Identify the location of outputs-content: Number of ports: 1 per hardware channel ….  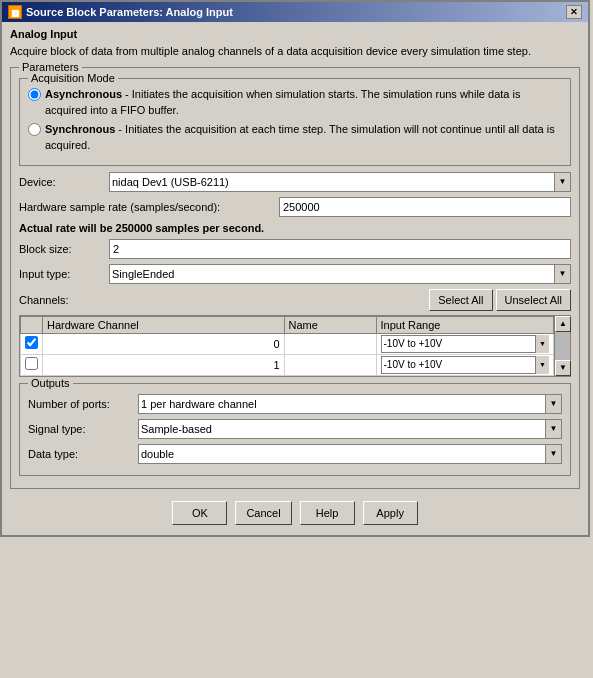
(295, 429).